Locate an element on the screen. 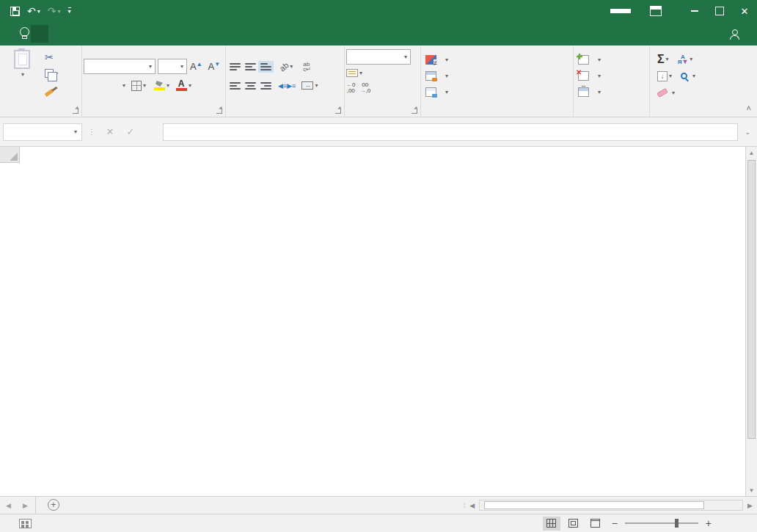 This screenshot has width=757, height=532. pane-splitter: ⁞ is located at coordinates (465, 506).